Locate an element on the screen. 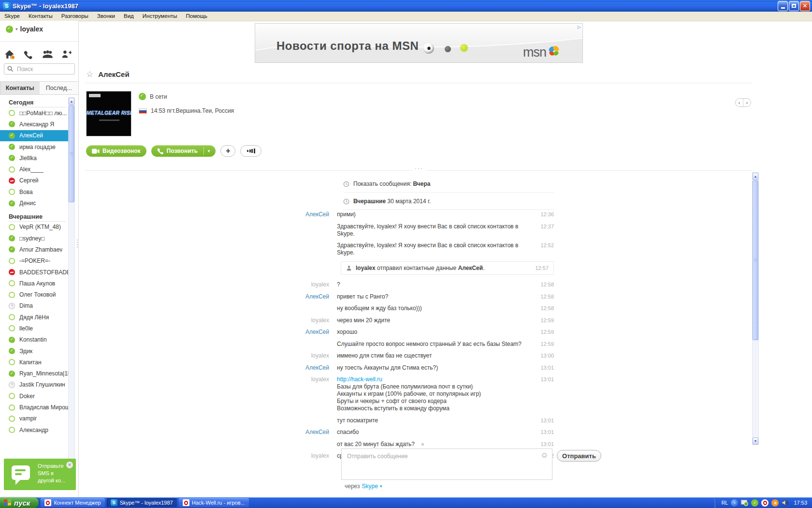  contact-name: Arnur Zhambaev is located at coordinates (41, 250).